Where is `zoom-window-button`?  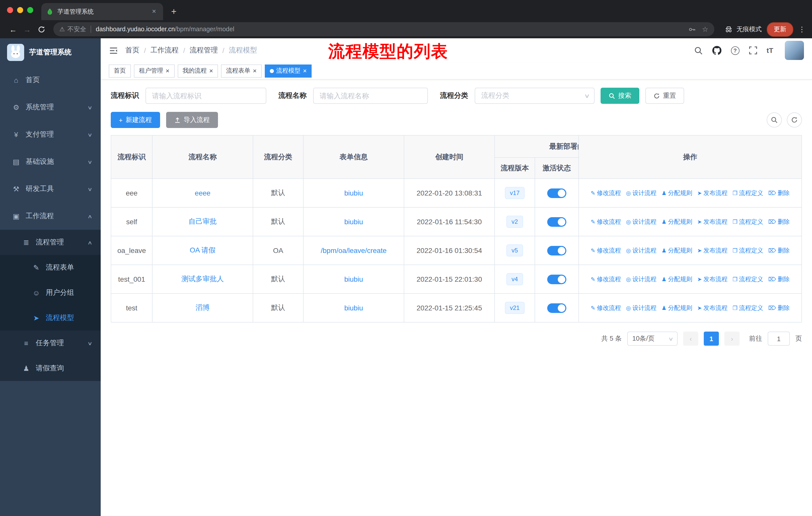
zoom-window-button is located at coordinates (30, 10).